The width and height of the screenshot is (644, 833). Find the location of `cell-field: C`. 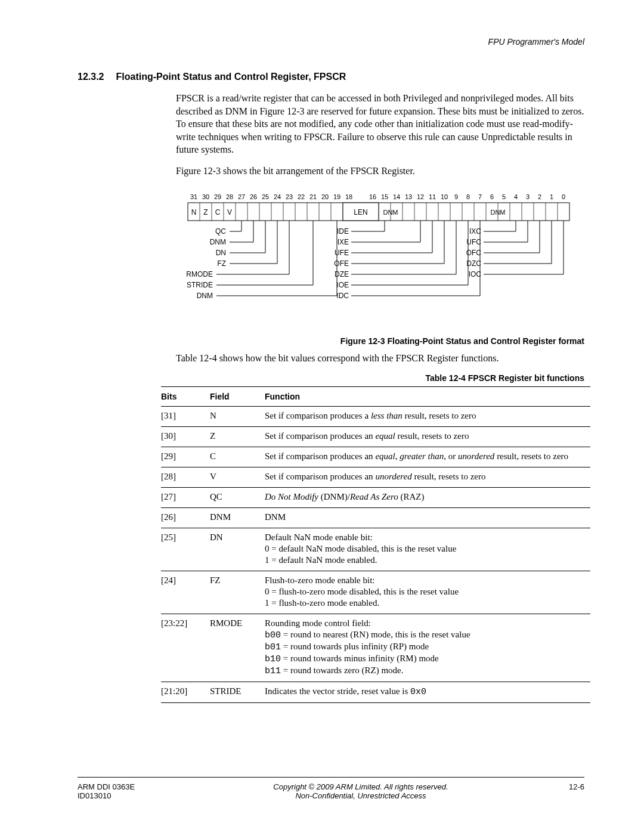

cell-field: C is located at coordinates (237, 457).